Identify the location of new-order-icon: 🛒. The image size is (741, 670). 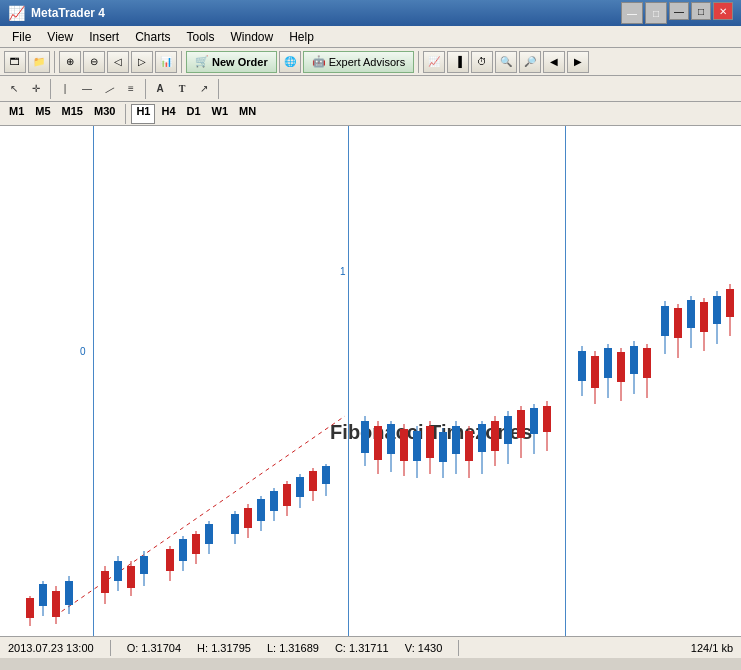
(202, 62).